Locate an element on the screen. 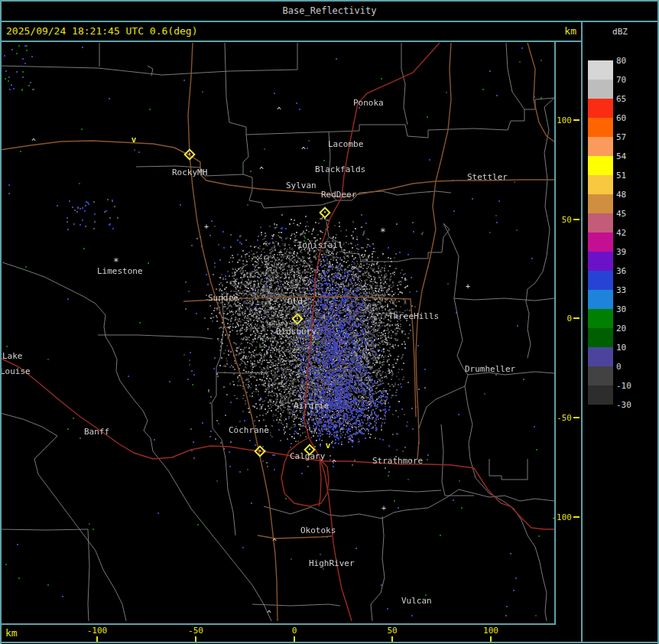 This screenshot has width=659, height=644. colorbar-tick-label: 54 is located at coordinates (621, 156).